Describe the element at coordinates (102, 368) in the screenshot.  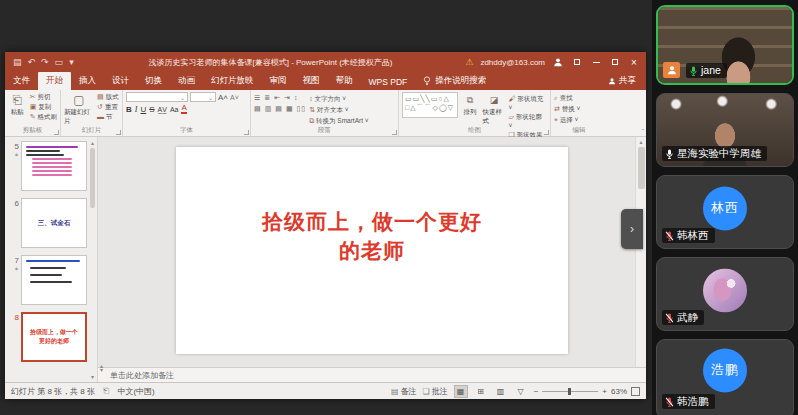
I see `notes-splitter-icon: ▴▾` at that location.